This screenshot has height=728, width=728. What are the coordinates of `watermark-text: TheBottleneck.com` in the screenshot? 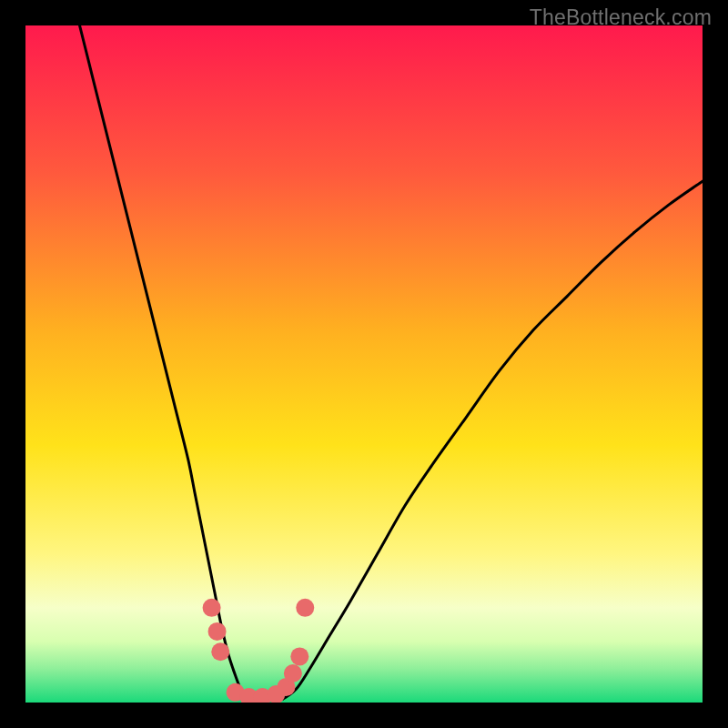 It's located at (621, 18).